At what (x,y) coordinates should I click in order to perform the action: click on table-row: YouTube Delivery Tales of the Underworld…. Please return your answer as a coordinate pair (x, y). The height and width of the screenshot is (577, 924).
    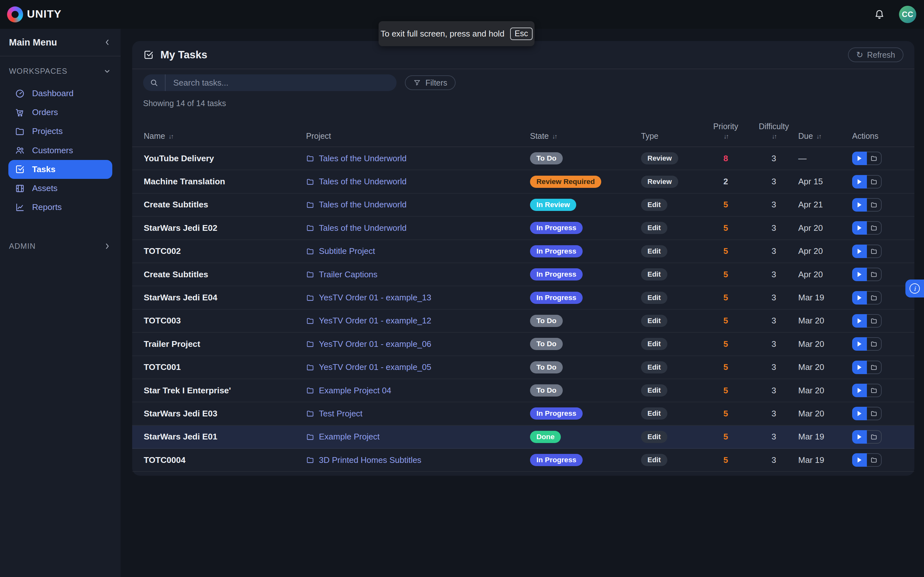
    Looking at the image, I should click on (523, 159).